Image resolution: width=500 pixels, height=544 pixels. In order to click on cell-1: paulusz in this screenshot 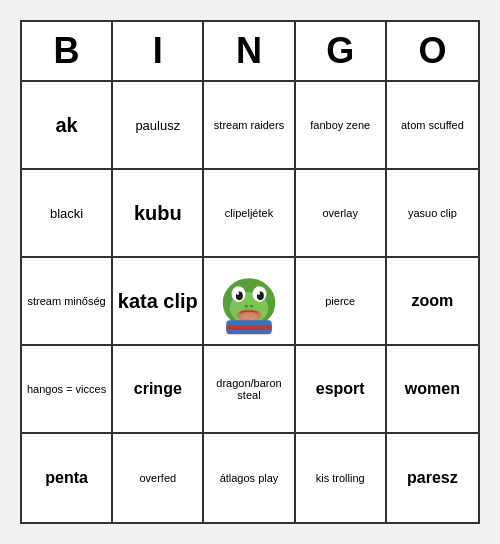, I will do `click(158, 126)`.